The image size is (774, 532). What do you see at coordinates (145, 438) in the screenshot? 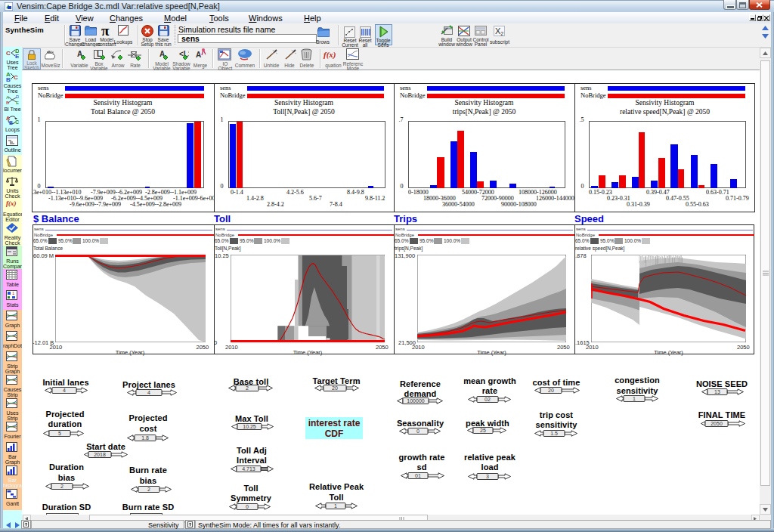
I see `svg-text: 1.8` at bounding box center [145, 438].